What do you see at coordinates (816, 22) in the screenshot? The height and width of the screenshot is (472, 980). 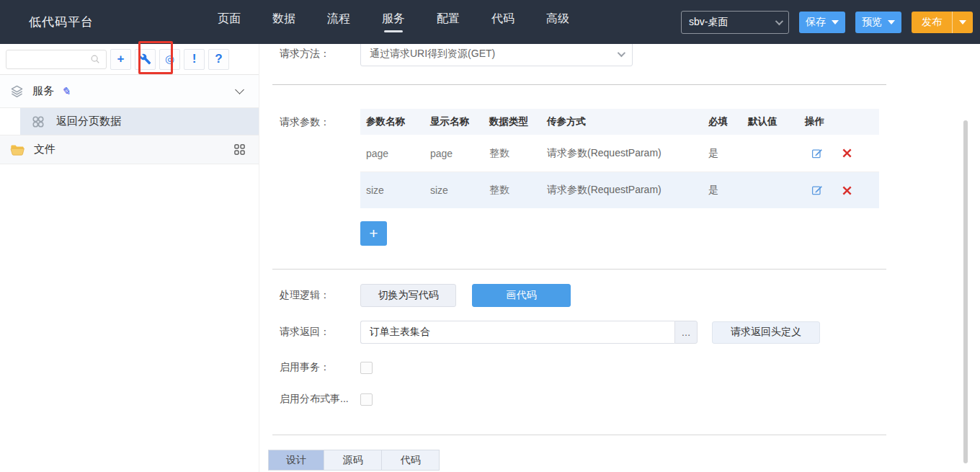 I see `save-button-label: 保存` at bounding box center [816, 22].